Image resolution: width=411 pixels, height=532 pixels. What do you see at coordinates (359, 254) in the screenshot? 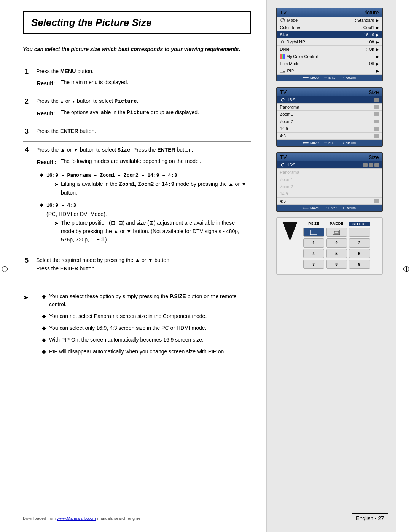
I see `remote-btn-6: 6` at bounding box center [359, 254].